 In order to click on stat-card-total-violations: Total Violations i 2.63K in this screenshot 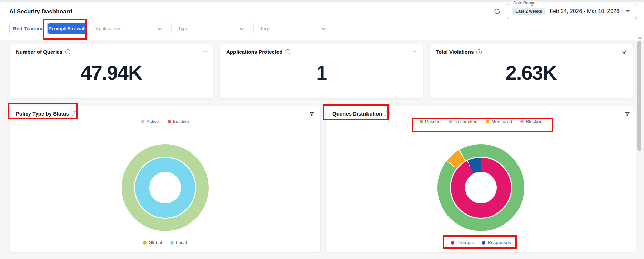, I will do `click(531, 71)`.